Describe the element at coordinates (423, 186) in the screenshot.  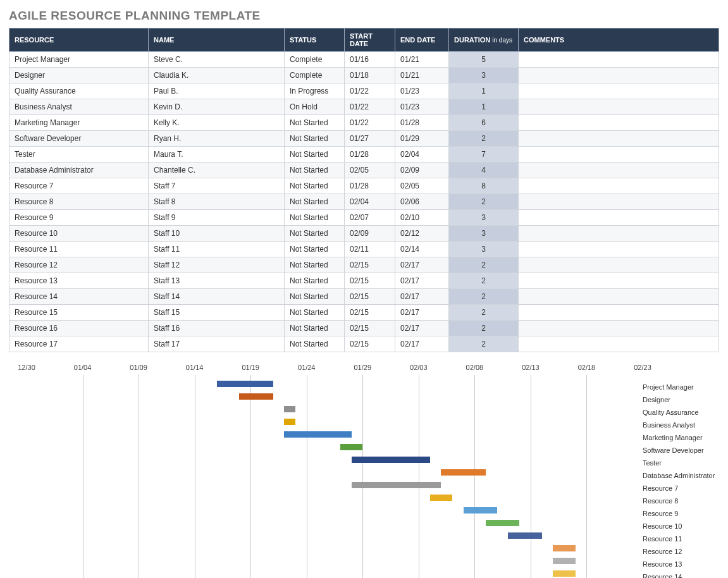
I see `cell-end: 02/05` at that location.